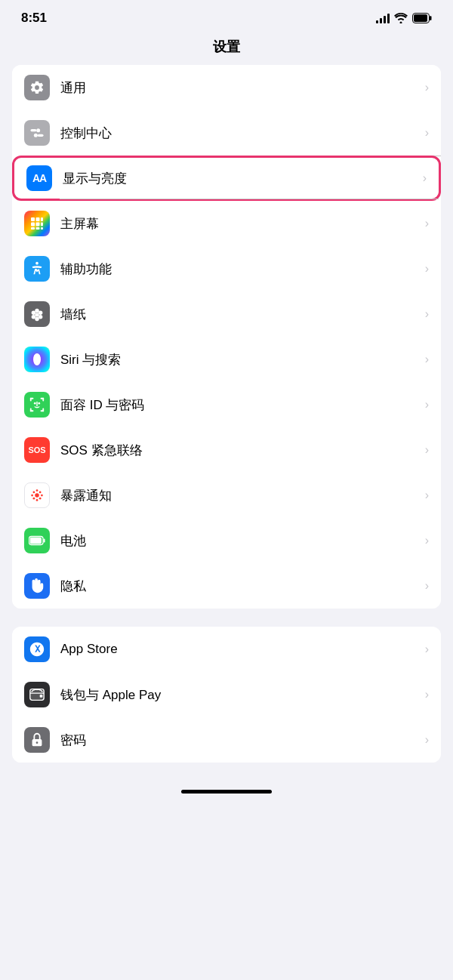 The image size is (453, 980). I want to click on settings-row-exposure: 暴露通知 ›, so click(226, 495).